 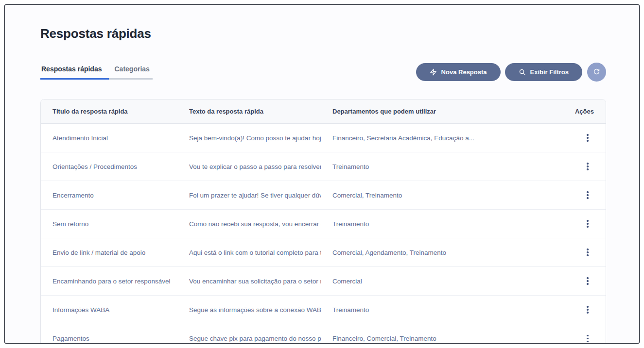 What do you see at coordinates (522, 72) in the screenshot?
I see `search-icon` at bounding box center [522, 72].